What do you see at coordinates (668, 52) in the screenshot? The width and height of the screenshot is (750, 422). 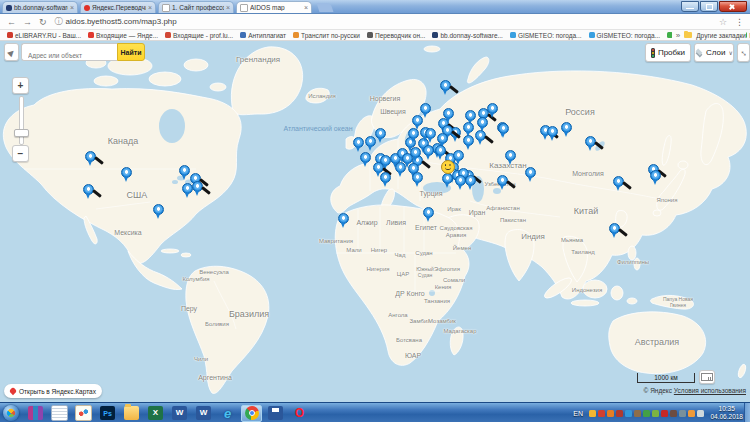 I see `traffic-button: Пробки` at bounding box center [668, 52].